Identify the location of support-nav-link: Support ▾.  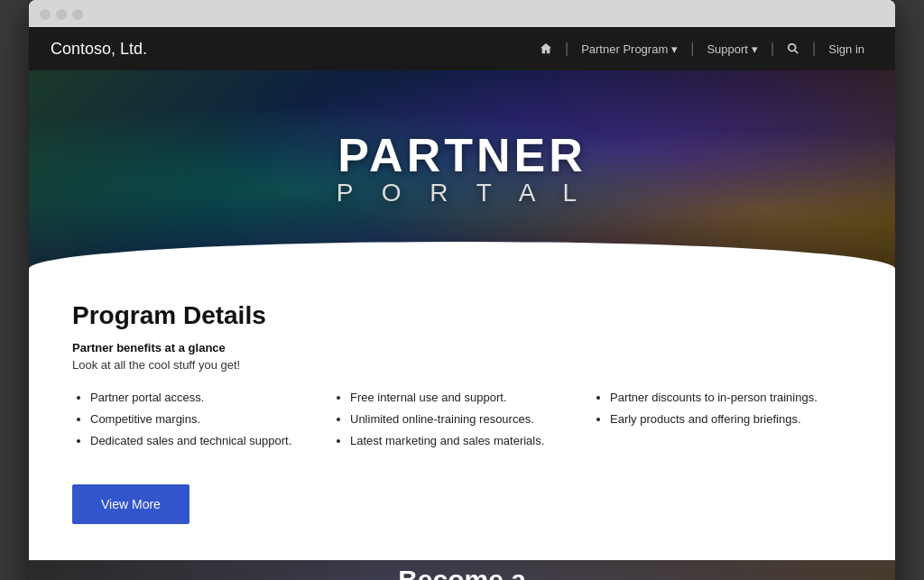
(733, 49).